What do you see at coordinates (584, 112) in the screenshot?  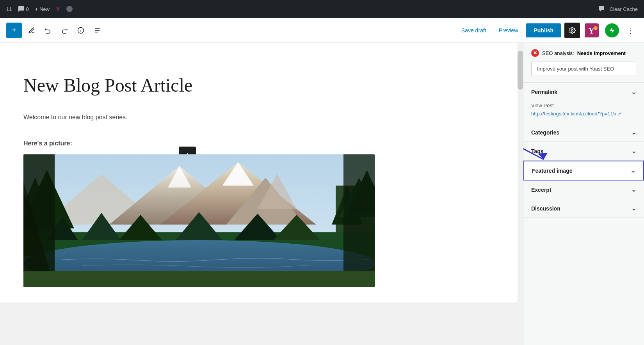 I see `permalink-body: View Post http://testingsitex.kinsta.clo…` at bounding box center [584, 112].